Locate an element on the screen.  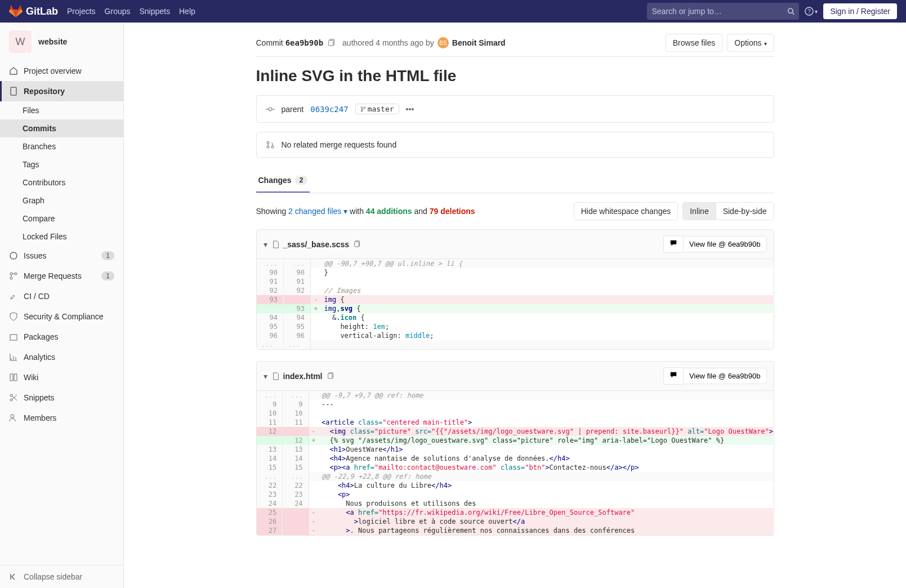
sidebar-sub-locked: Locked Files is located at coordinates (62, 237).